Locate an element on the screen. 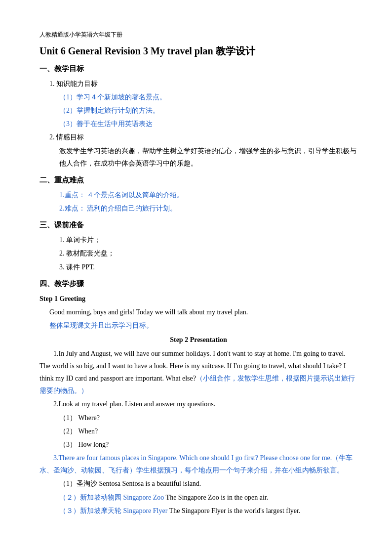 Image resolution: width=392 pixels, height=555 pixels. step2-a3: （３）新加坡摩天轮 Singapore Flyer The Singapore … is located at coordinates (208, 511).